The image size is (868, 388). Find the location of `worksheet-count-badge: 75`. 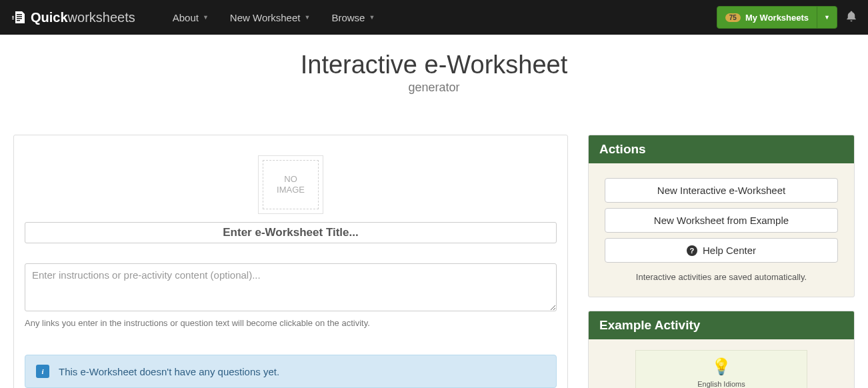

worksheet-count-badge: 75 is located at coordinates (733, 17).